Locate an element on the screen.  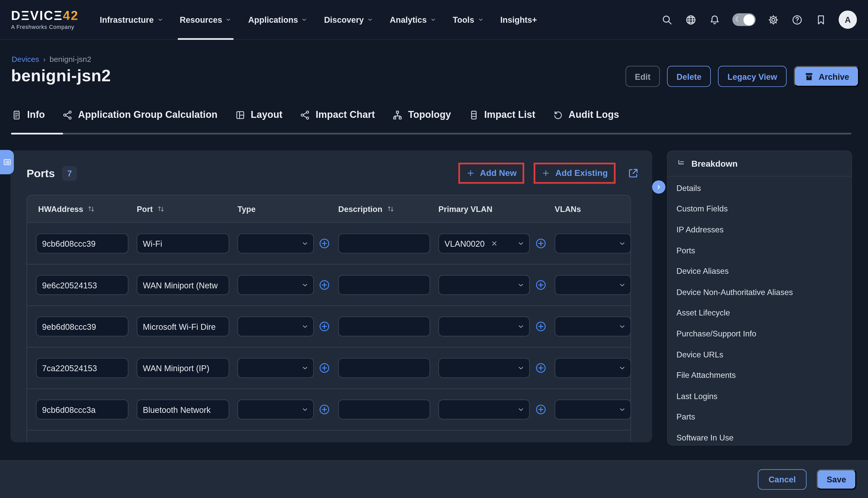
port-input: Microsoft Wi-Fi Dire is located at coordinates (183, 326).